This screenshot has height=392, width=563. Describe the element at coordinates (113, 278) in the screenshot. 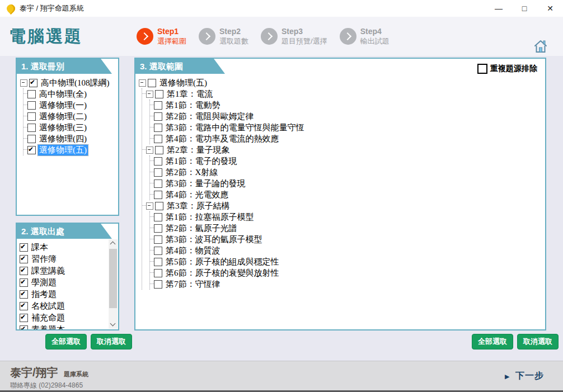

I see `scroll-thumb` at that location.